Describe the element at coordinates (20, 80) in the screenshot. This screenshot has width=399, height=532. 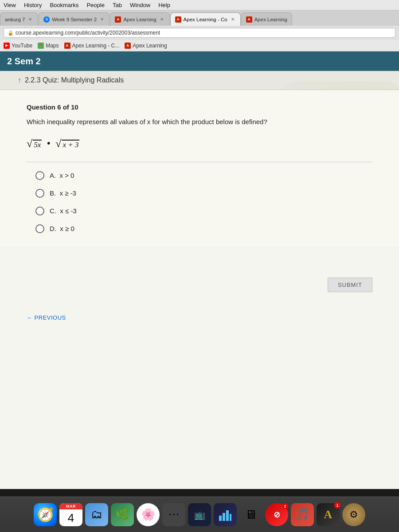
I see `back-arrow-icon: ↑` at that location.